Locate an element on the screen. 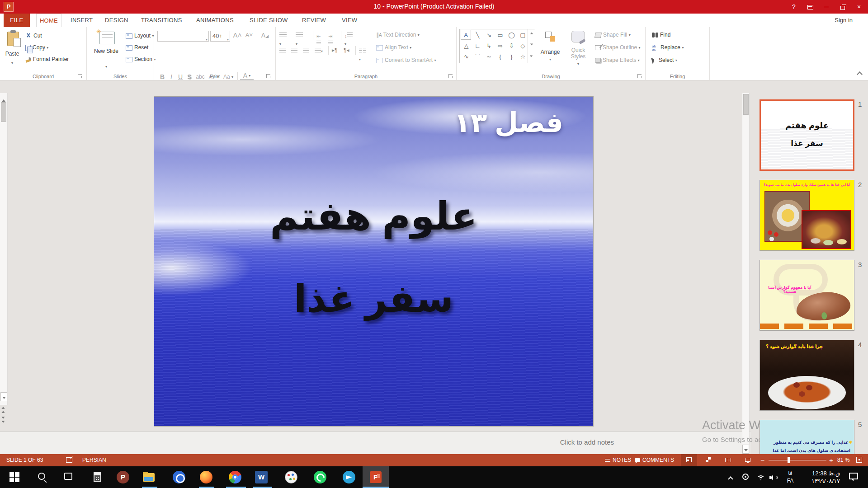 Image resolution: width=868 pixels, height=488 pixels. increase-indent-button: ⇥ is located at coordinates (332, 35).